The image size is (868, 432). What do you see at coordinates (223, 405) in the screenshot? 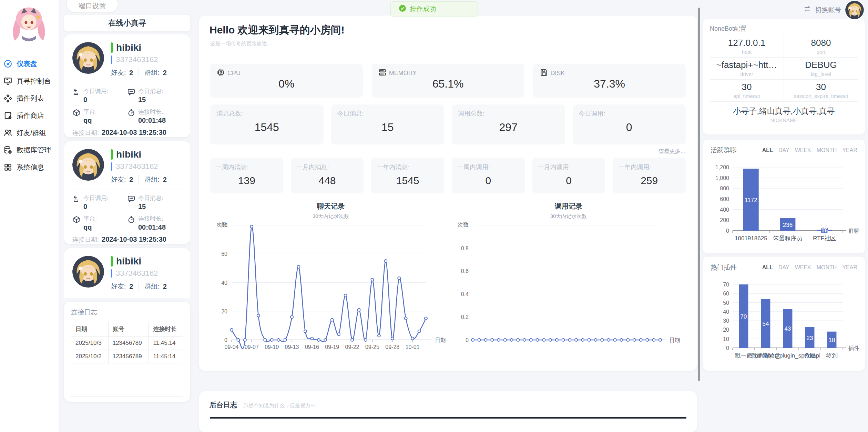
I see `backend-log-title: 后台日志` at bounding box center [223, 405].